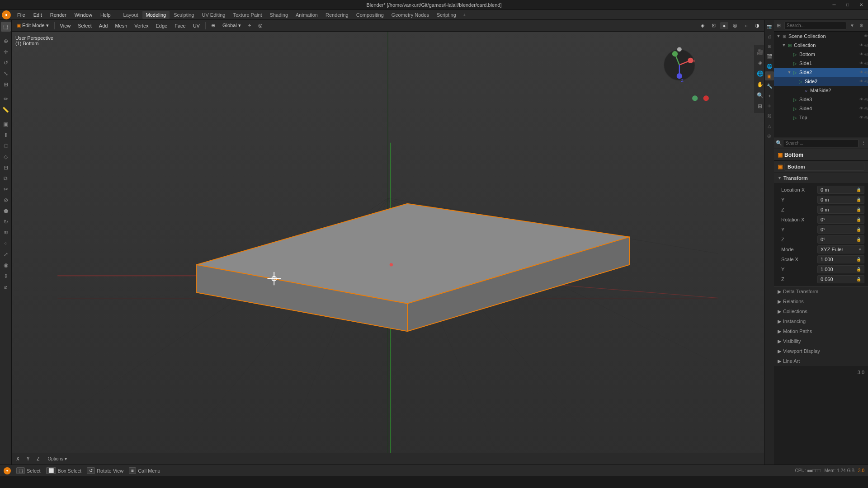  What do you see at coordinates (866, 63) in the screenshot?
I see `side1-vis2: ◎` at bounding box center [866, 63].